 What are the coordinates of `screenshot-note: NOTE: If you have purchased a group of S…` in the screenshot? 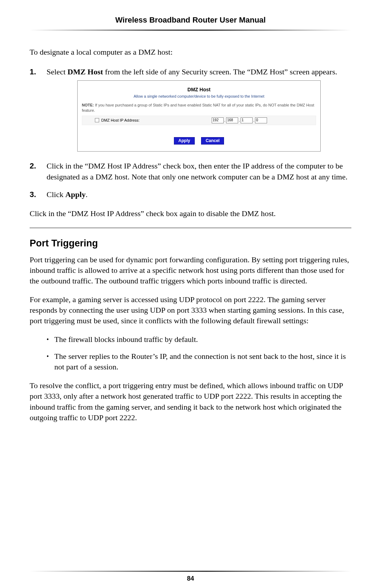 It's located at (199, 108).